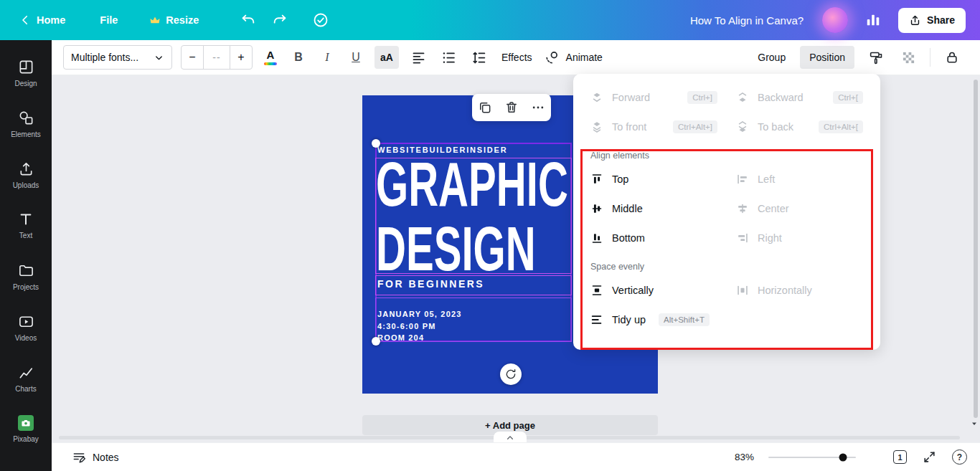  What do you see at coordinates (620, 179) in the screenshot?
I see `option-label: Top` at bounding box center [620, 179].